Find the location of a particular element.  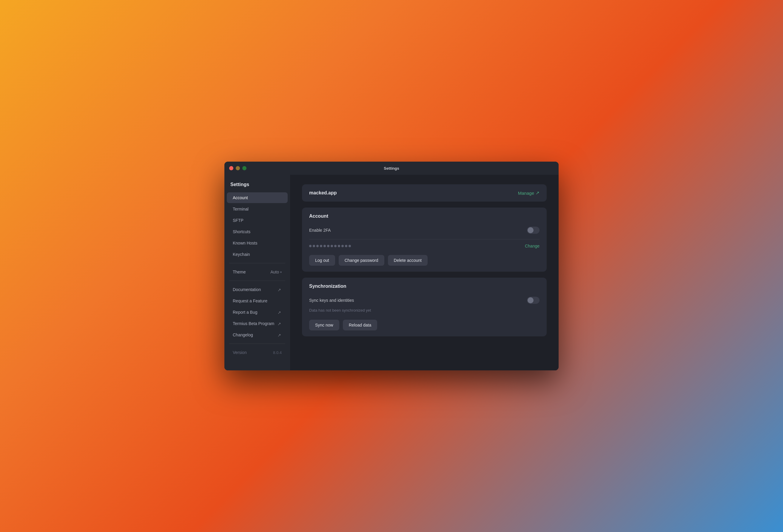

theme-value-container: Auto ▾ is located at coordinates (276, 272).